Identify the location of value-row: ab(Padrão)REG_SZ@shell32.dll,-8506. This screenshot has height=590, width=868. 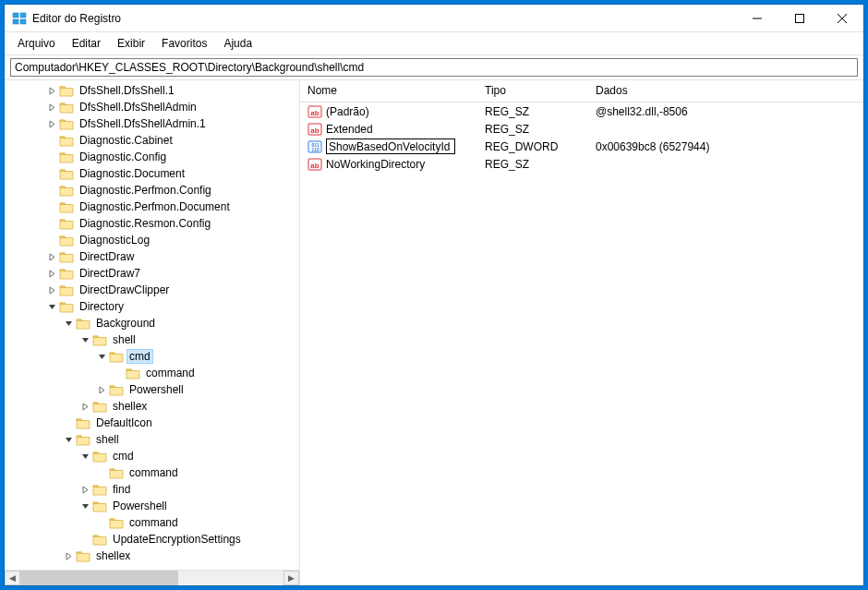
(582, 111).